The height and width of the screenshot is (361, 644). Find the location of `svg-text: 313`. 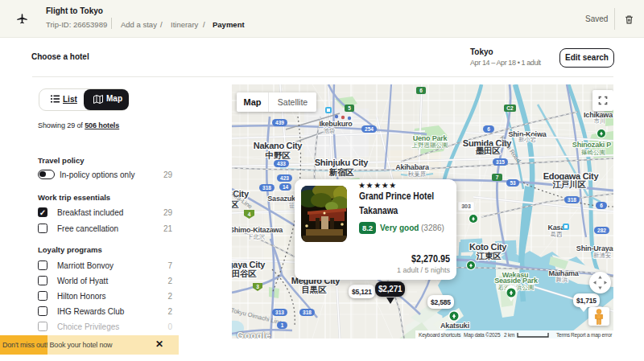

svg-text: 313 is located at coordinates (280, 312).